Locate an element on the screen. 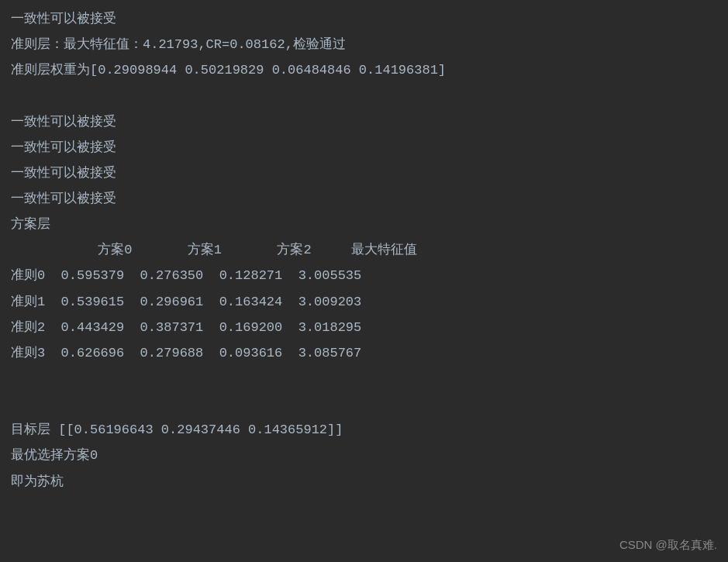  output-line: 即为苏杭 is located at coordinates (364, 482).